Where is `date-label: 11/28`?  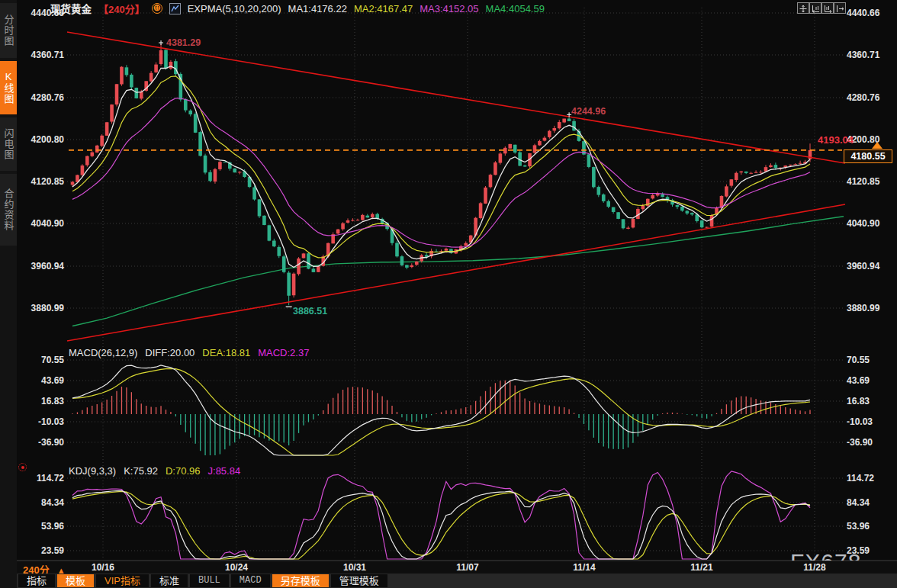 date-label: 11/28 is located at coordinates (815, 567).